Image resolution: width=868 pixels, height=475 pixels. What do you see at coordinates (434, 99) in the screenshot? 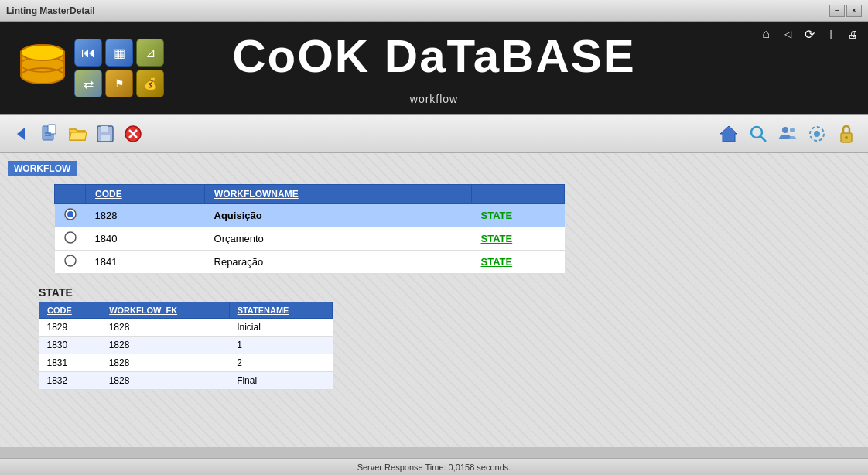
I see `app-subtitle: workflow` at bounding box center [434, 99].